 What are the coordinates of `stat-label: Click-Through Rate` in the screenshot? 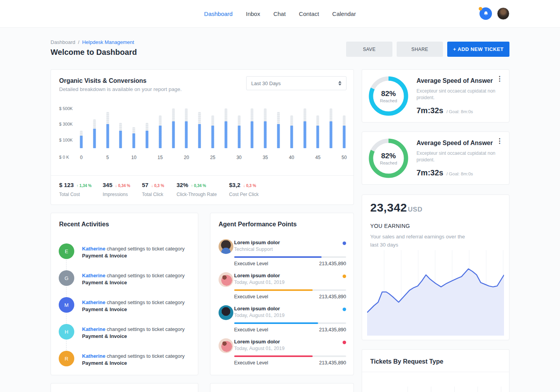 It's located at (197, 194).